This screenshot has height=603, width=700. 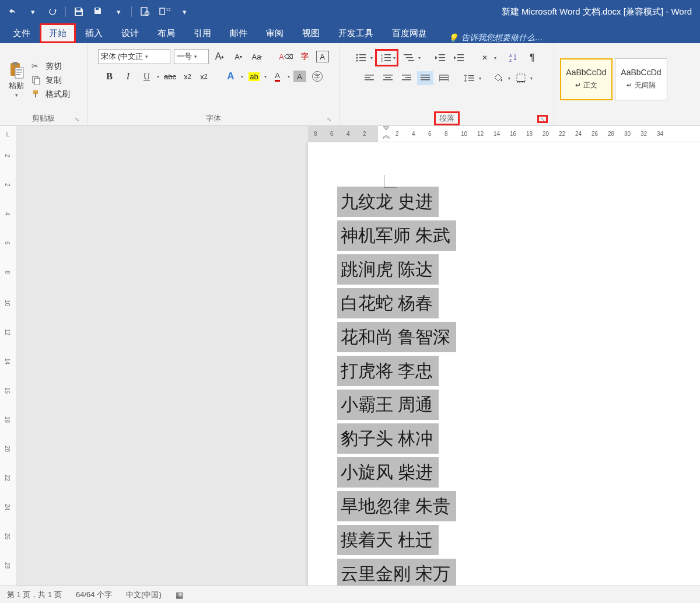 What do you see at coordinates (317, 76) in the screenshot?
I see `enclose-char-button: 字` at bounding box center [317, 76].